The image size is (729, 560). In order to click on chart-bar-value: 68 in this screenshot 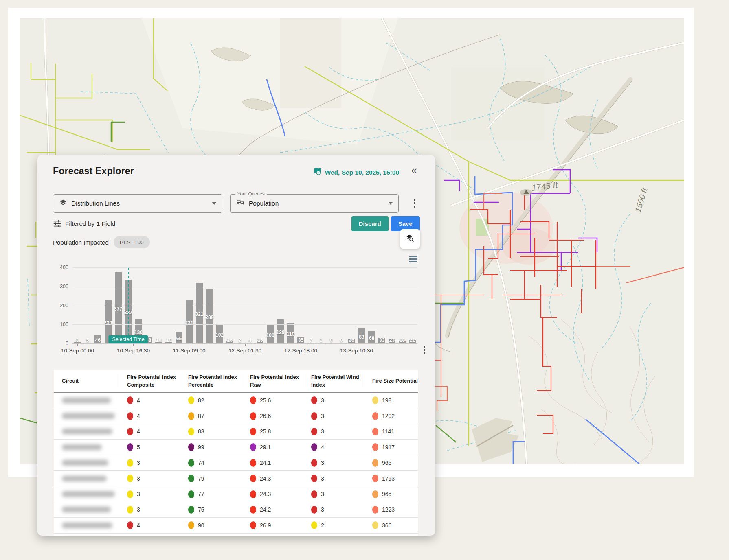, I will do `click(371, 338)`.